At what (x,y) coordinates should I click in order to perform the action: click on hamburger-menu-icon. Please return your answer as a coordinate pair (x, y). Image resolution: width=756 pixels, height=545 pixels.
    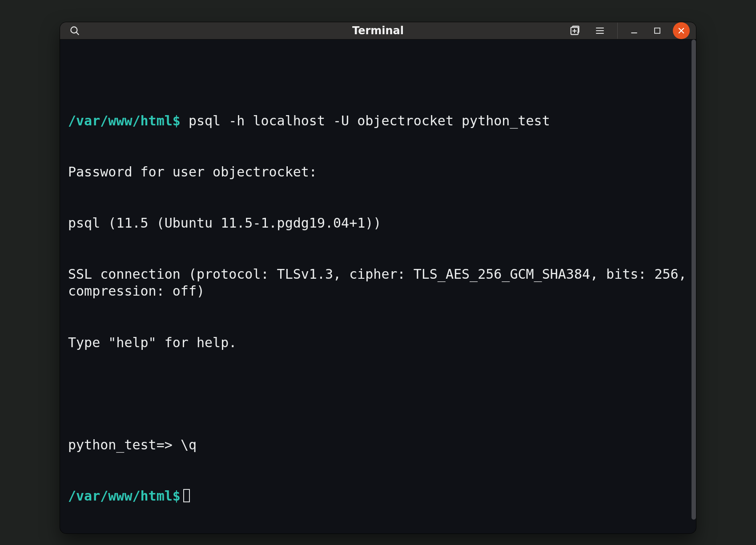
    Looking at the image, I should click on (600, 31).